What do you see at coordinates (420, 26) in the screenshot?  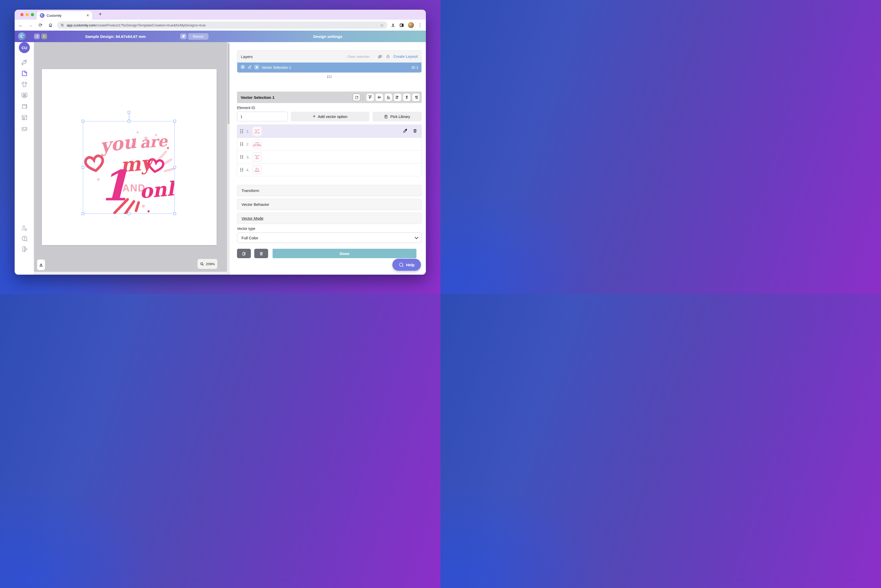 I see `browser-menu-icon: ⋮` at bounding box center [420, 26].